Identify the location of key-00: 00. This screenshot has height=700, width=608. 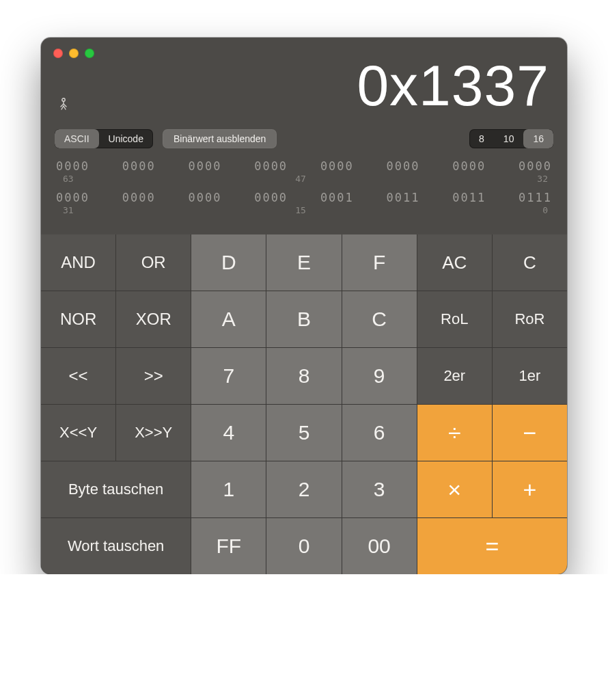
(380, 546).